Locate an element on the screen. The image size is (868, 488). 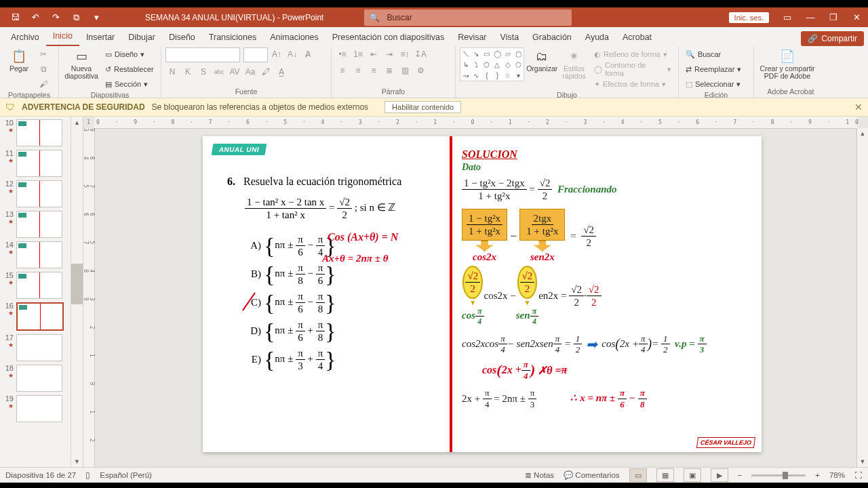
decrease-font-button: A↓ is located at coordinates (292, 54).